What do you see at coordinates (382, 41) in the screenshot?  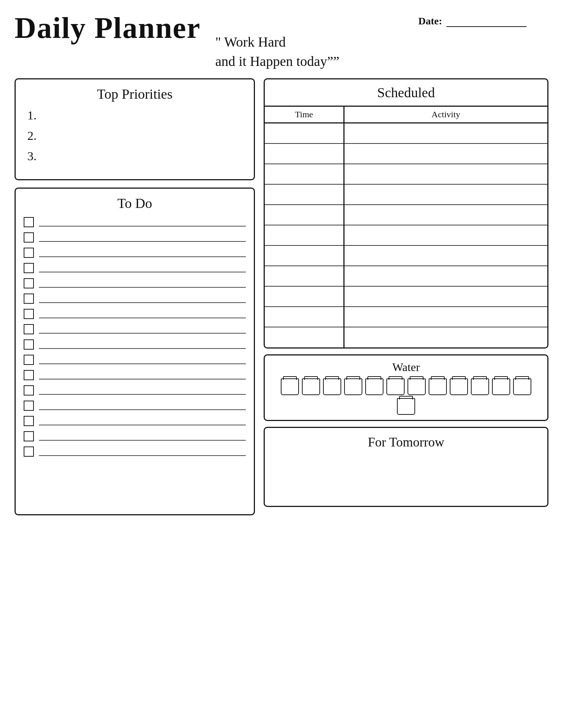 I see `quote-date-block: Date: " Work Hard and it Happen today””` at bounding box center [382, 41].